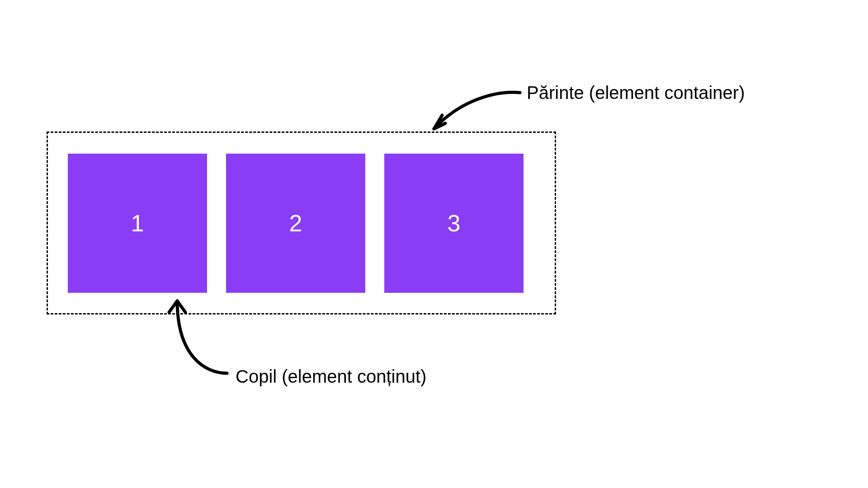  I want to click on child-box-1: 1, so click(137, 223).